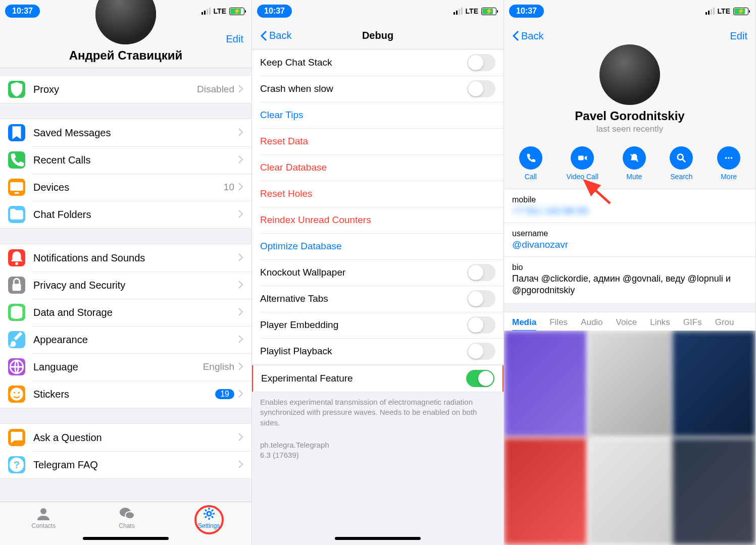  What do you see at coordinates (126, 89) in the screenshot?
I see `row-proxy: Proxy Disabled` at bounding box center [126, 89].